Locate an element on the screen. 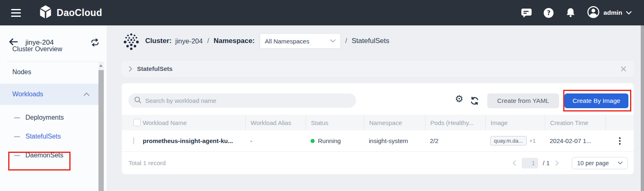 The height and width of the screenshot is (191, 644). table-header: Workload Name Workload Alias Status Name… is located at coordinates (378, 123).